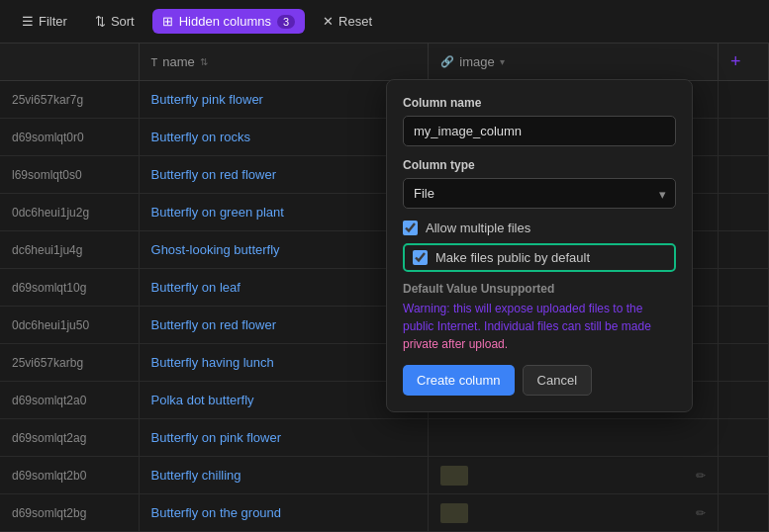 The width and height of the screenshot is (769, 532). What do you see at coordinates (283, 513) in the screenshot?
I see `cell-name: Butterfly on the ground` at bounding box center [283, 513].